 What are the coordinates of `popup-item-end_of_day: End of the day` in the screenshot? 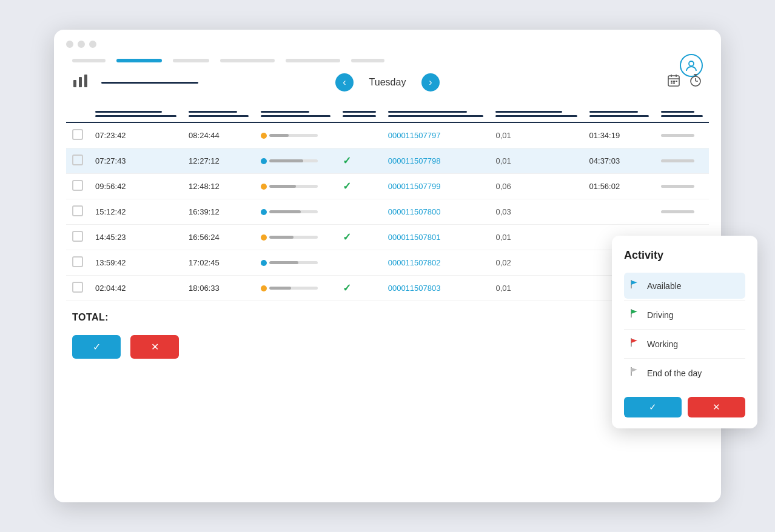 It's located at (685, 373).